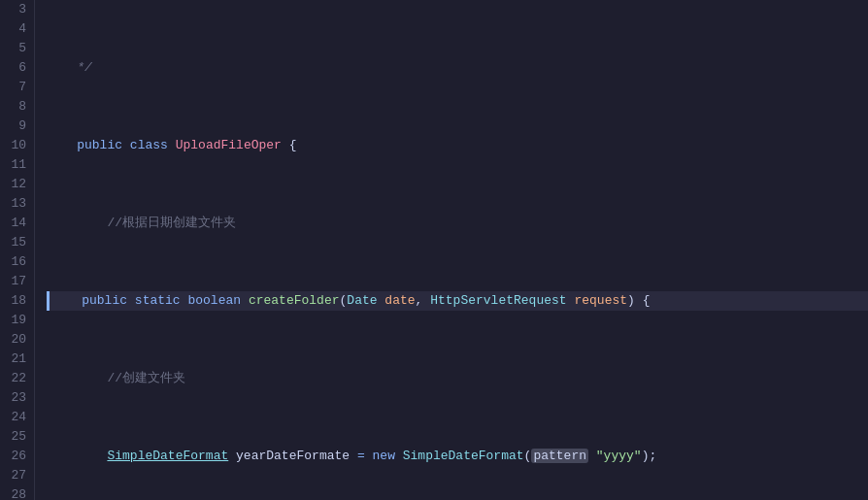 The height and width of the screenshot is (500, 868). I want to click on code-line: public class UploadFileOper {, so click(457, 146).